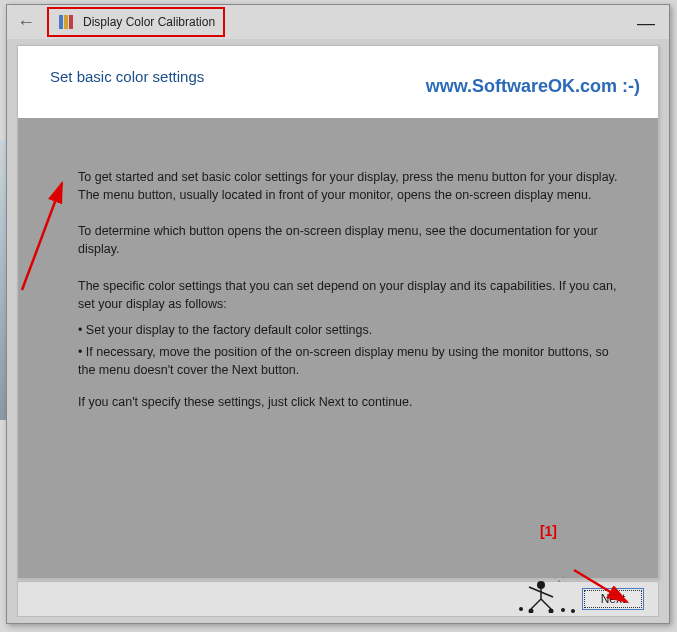 The image size is (677, 632). I want to click on titlebar: ← Display Color Calibration —, so click(338, 22).